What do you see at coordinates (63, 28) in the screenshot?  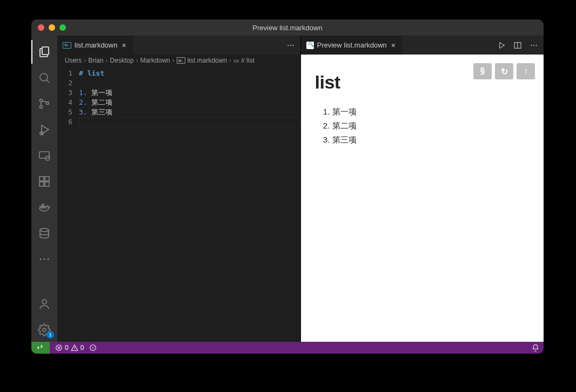 I see `maximize-window-button` at bounding box center [63, 28].